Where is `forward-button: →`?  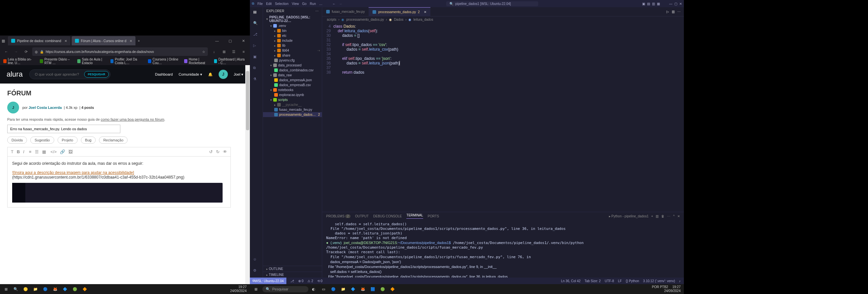 forward-button: → is located at coordinates (16, 52).